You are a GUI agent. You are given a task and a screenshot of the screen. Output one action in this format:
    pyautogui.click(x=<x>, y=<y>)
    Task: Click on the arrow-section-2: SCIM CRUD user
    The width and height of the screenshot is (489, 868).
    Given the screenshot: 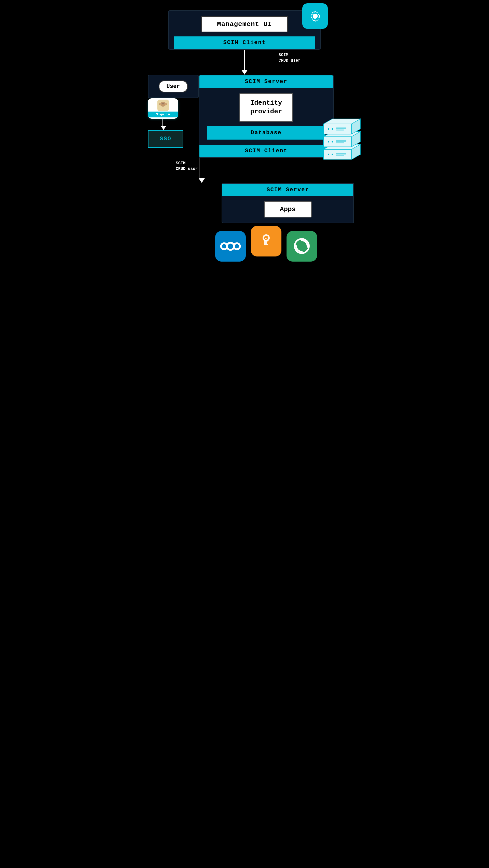 What is the action you would take?
    pyautogui.click(x=245, y=170)
    